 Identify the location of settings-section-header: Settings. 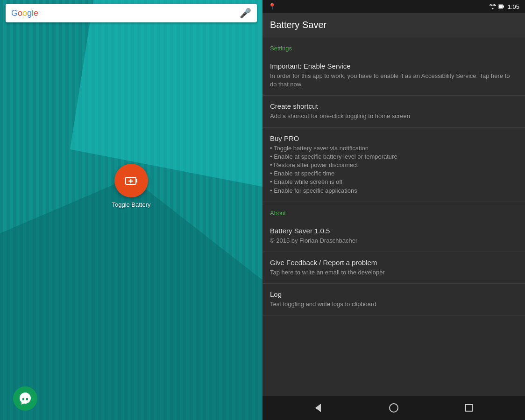
(394, 47).